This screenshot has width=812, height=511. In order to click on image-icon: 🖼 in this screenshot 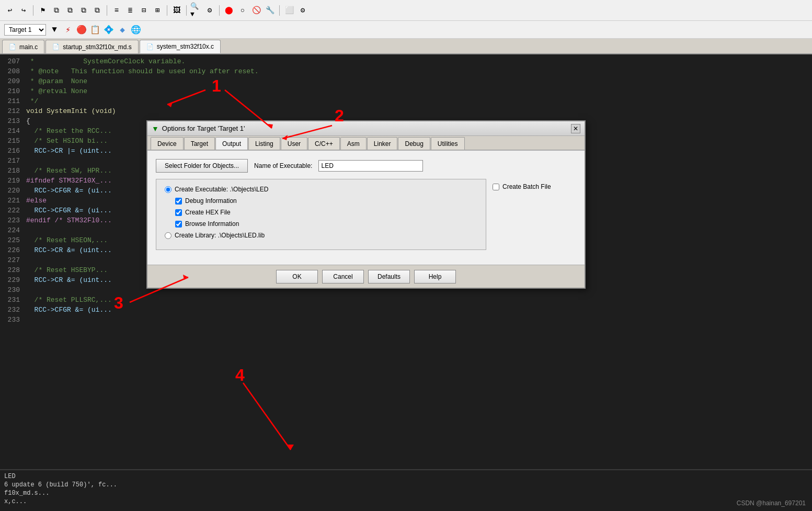, I will do `click(177, 10)`.